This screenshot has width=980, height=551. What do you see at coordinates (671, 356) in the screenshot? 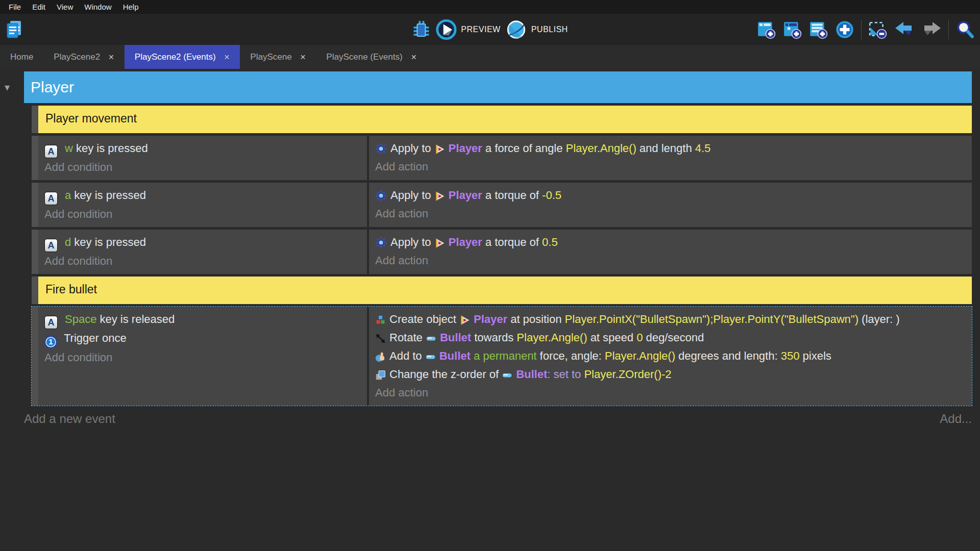
I see `action-line: Add to Bullet a permanent force, angle: …` at bounding box center [671, 356].